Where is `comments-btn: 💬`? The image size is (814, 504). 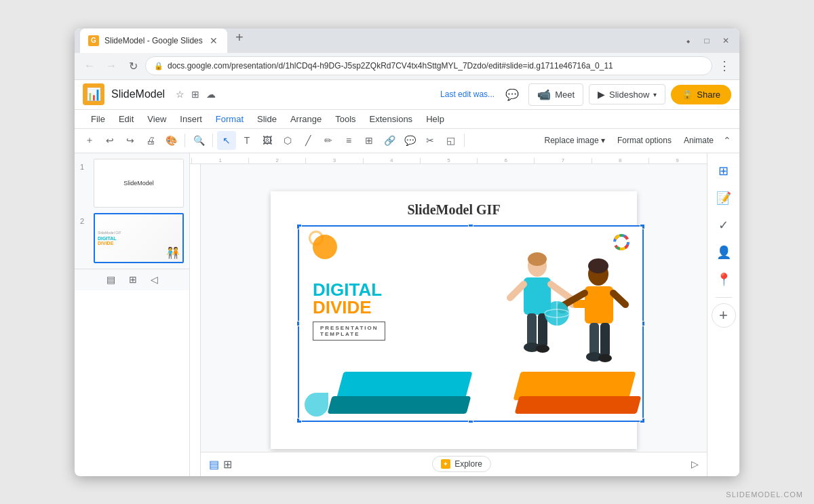 comments-btn: 💬 is located at coordinates (512, 94).